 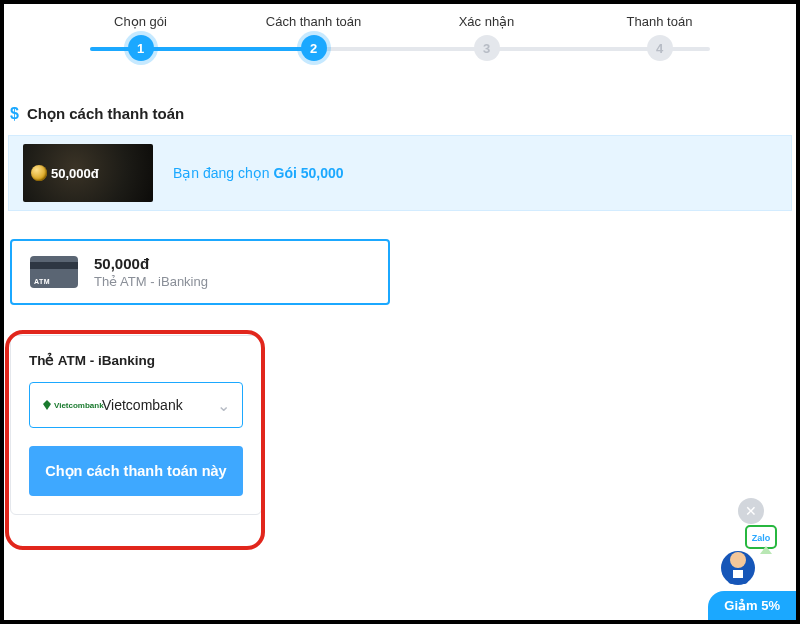 I want to click on bank-select-panel: Thẻ ATM - iBanking Vietcombank Vietcomba…, so click(x=136, y=425).